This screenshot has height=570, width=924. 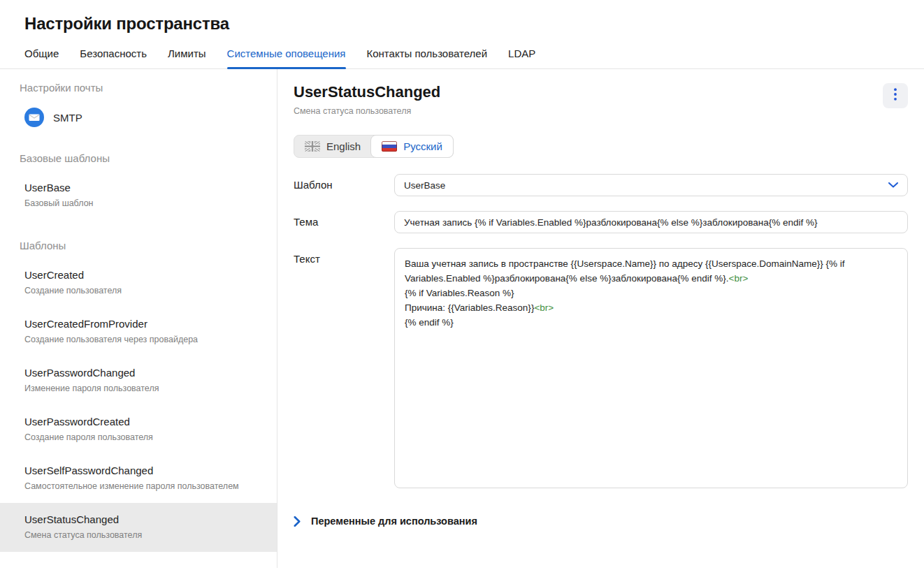 I want to click on sidebar-item-userstatuschanged: UserStatusChanged Смена статуса пользова…, so click(x=138, y=527).